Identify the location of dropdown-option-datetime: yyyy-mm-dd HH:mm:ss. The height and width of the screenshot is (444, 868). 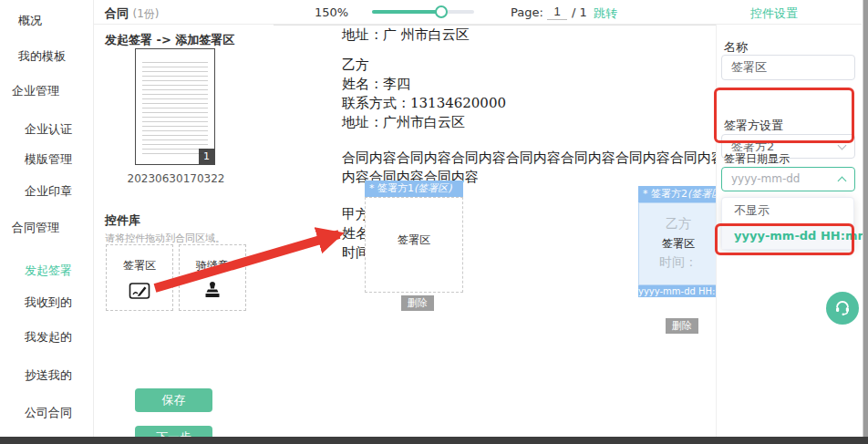
(788, 236).